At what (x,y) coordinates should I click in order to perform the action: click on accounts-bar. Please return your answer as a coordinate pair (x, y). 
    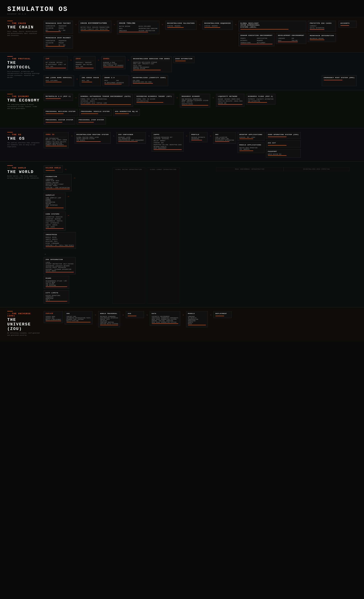
    Looking at the image, I should click on (345, 26).